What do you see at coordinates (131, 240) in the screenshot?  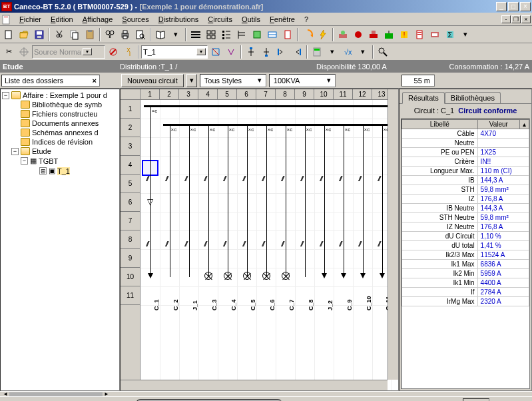 I see `row-header: 8` at bounding box center [131, 240].